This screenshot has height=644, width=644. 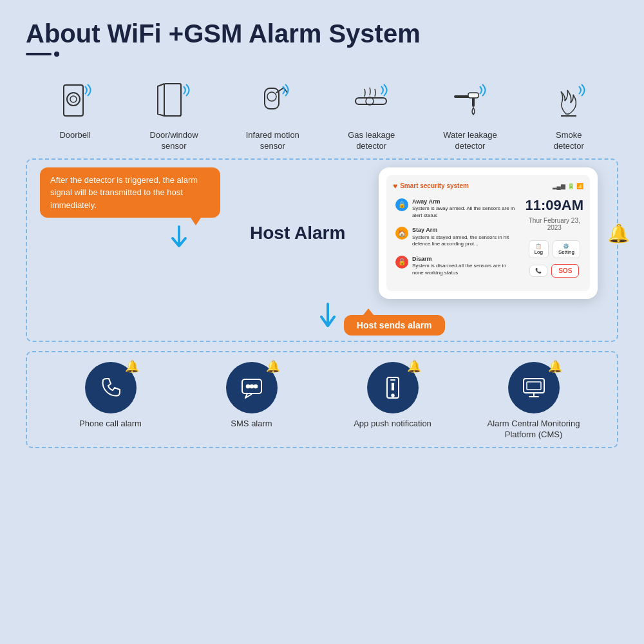 What do you see at coordinates (130, 193) in the screenshot?
I see `speech-bubble: After the detector is triggered, the ala…` at bounding box center [130, 193].